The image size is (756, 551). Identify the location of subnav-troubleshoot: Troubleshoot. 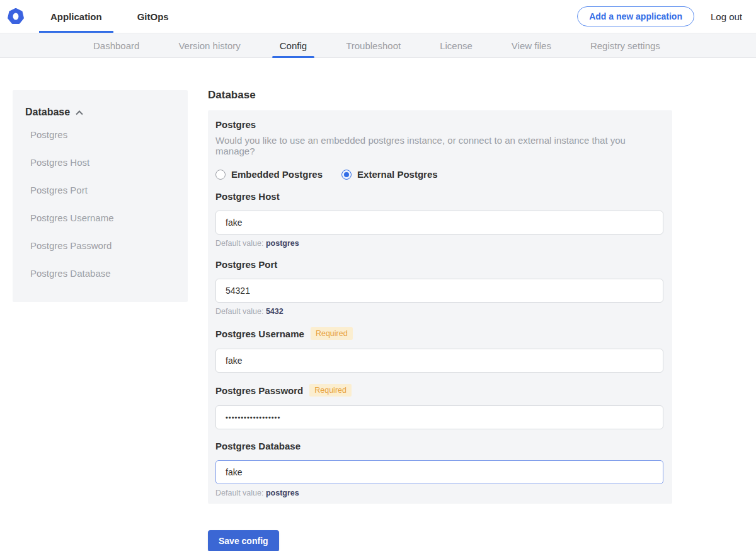
(373, 45).